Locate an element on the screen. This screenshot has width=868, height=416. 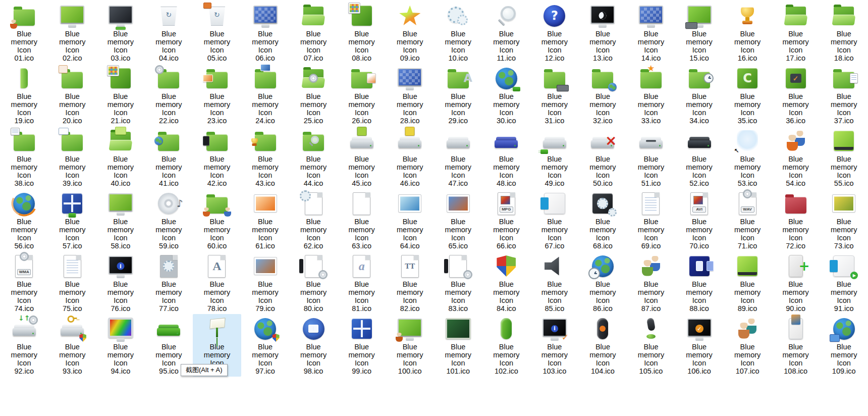
file-icon-10: BluememoryIcon10.ico is located at coordinates (458, 32).